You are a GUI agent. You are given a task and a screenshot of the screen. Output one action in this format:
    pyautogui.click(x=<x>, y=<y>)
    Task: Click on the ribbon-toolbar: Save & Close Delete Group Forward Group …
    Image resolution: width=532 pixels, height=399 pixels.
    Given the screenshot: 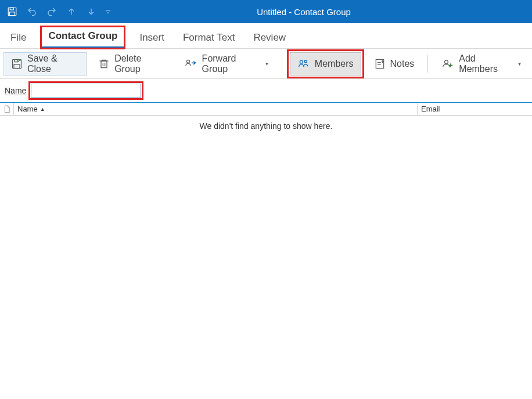 What is the action you would take?
    pyautogui.click(x=266, y=64)
    